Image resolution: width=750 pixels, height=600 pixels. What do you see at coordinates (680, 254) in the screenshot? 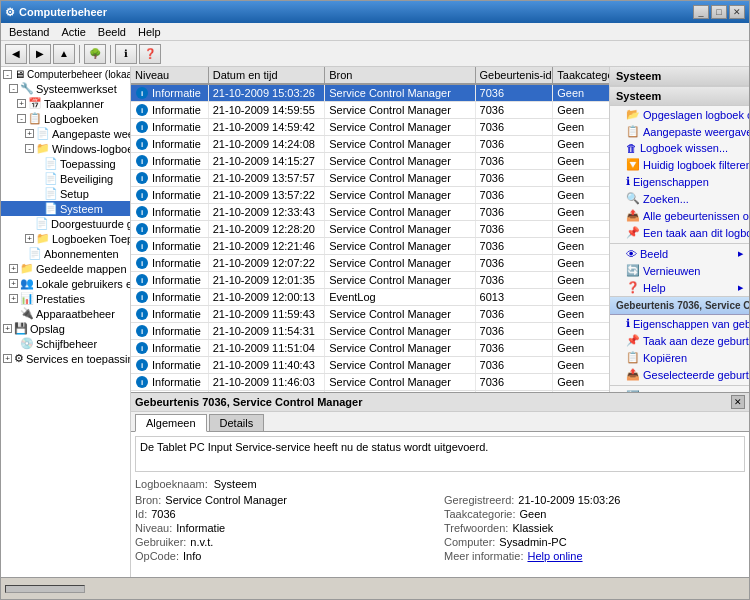
I see `action-beeld: 👁Beeld` at bounding box center [680, 254].